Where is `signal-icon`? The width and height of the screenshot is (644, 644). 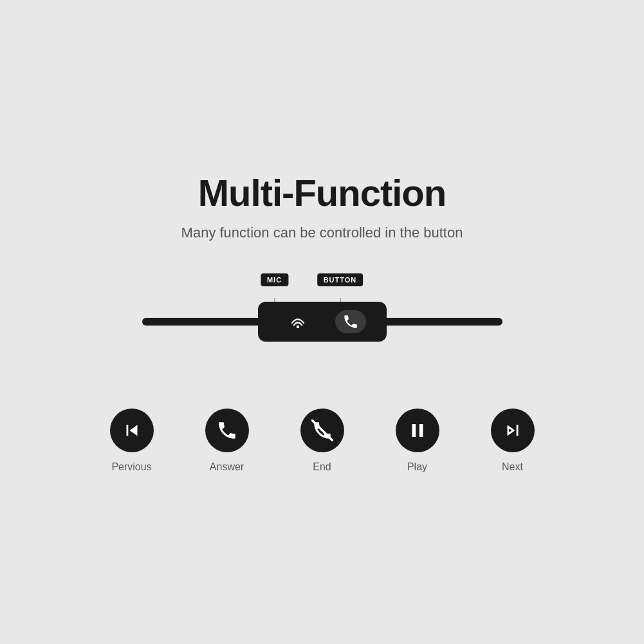 signal-icon is located at coordinates (298, 322).